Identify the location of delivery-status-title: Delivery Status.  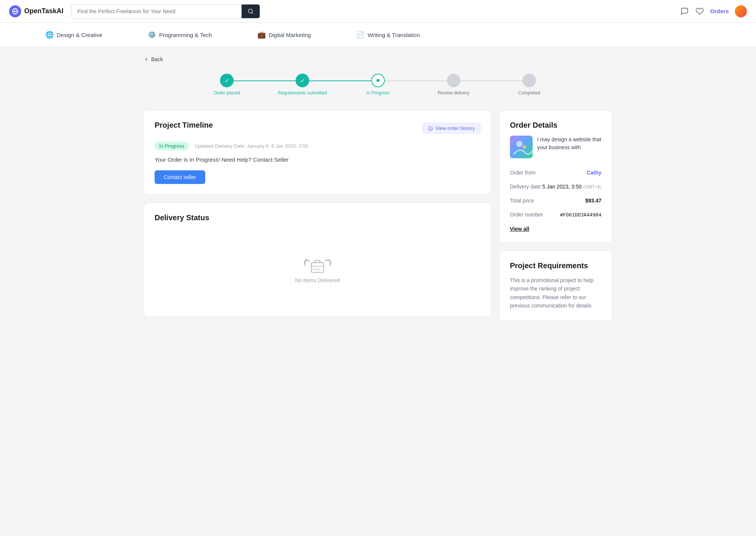
(318, 218).